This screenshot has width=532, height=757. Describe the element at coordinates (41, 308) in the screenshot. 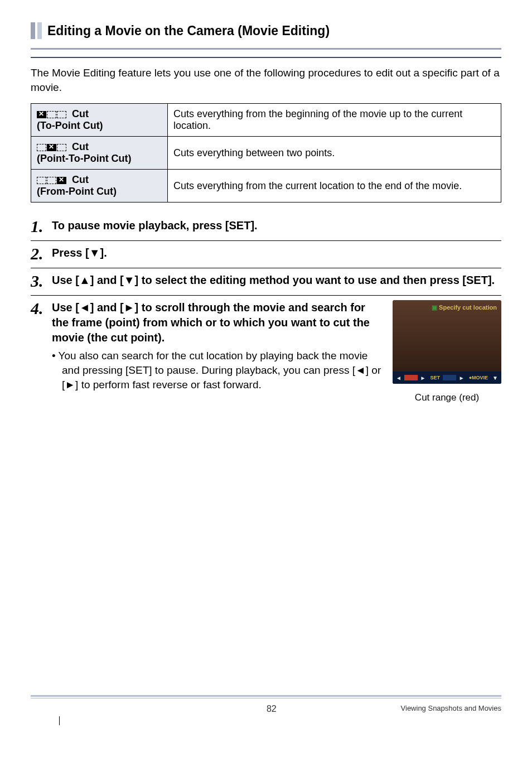

I see `step-number: 4.` at that location.